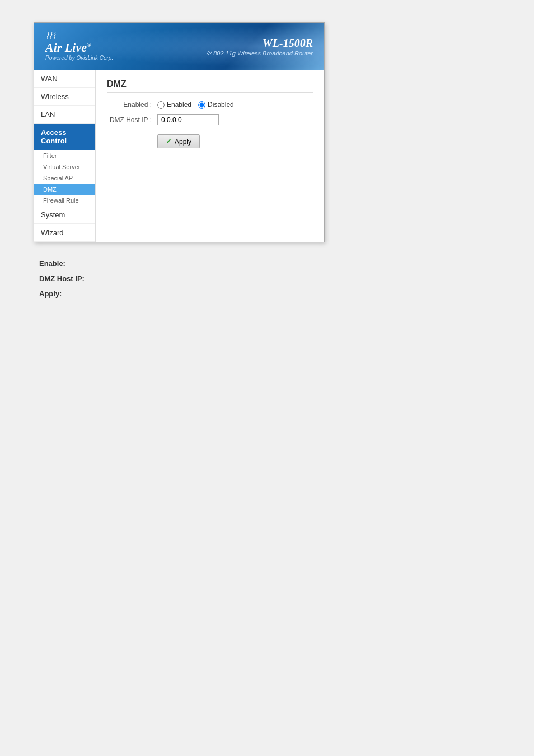 This screenshot has width=534, height=756. Describe the element at coordinates (161, 105) in the screenshot. I see `enabled-radio` at that location.